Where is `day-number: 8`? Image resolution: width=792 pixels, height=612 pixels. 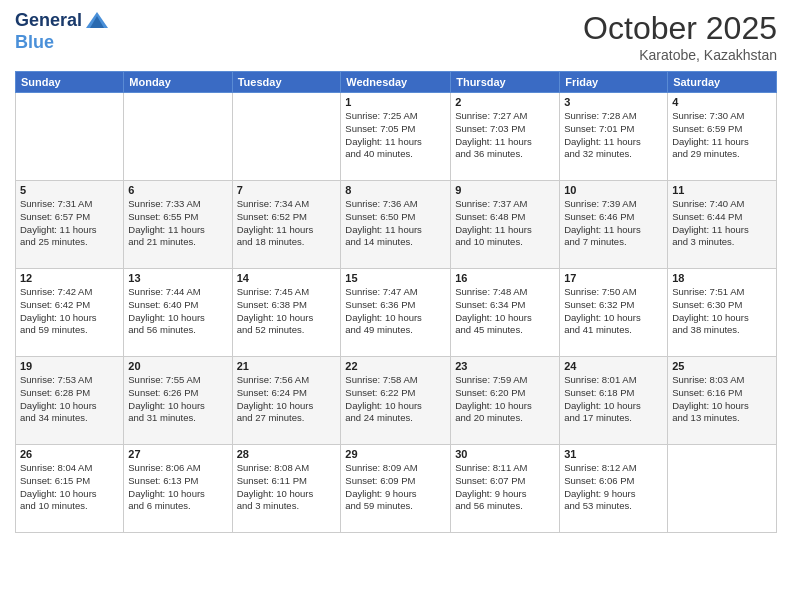
day-number: 8 is located at coordinates (396, 190).